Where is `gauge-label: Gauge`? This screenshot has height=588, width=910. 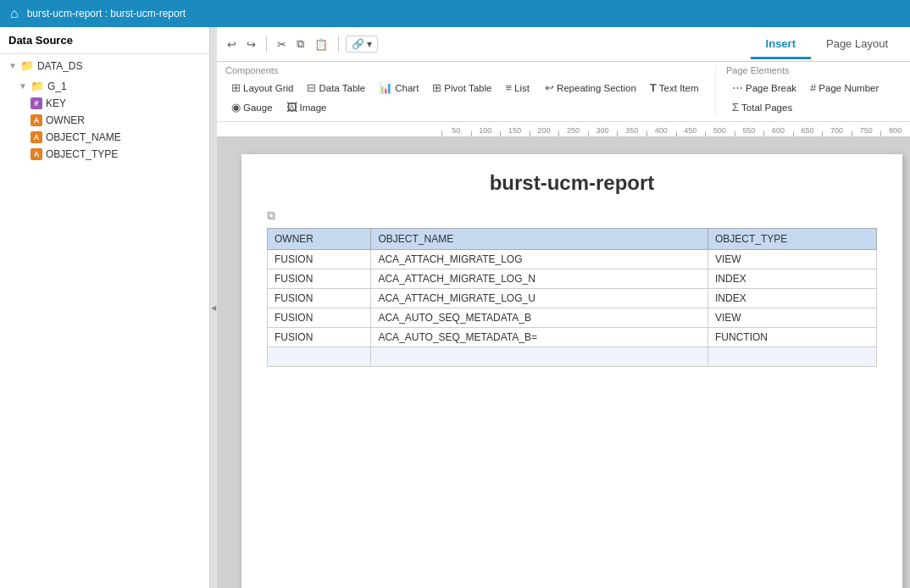 gauge-label: Gauge is located at coordinates (258, 108).